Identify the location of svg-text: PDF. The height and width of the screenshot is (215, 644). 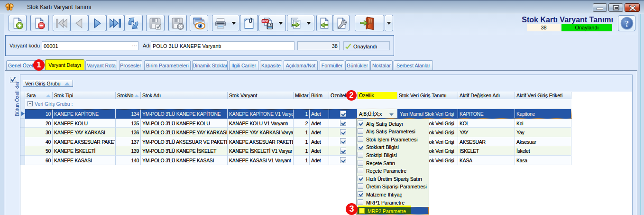
(265, 21).